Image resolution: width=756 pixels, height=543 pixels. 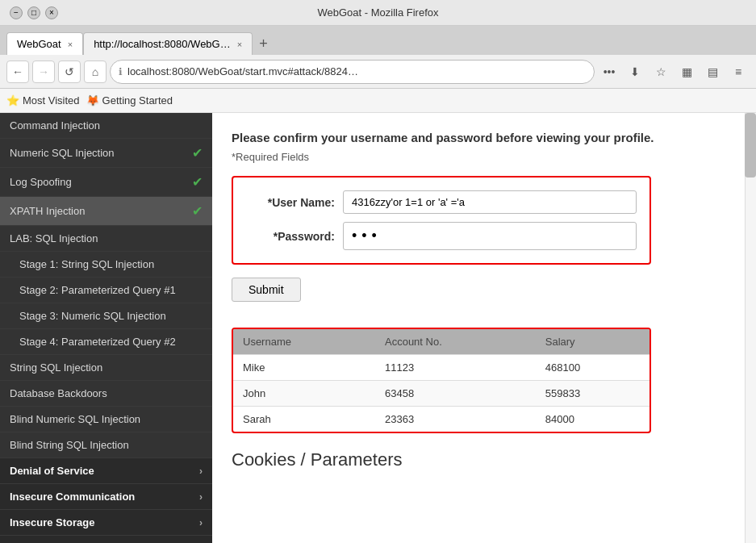 What do you see at coordinates (455, 342) in the screenshot?
I see `col-header-account: Account No.` at bounding box center [455, 342].